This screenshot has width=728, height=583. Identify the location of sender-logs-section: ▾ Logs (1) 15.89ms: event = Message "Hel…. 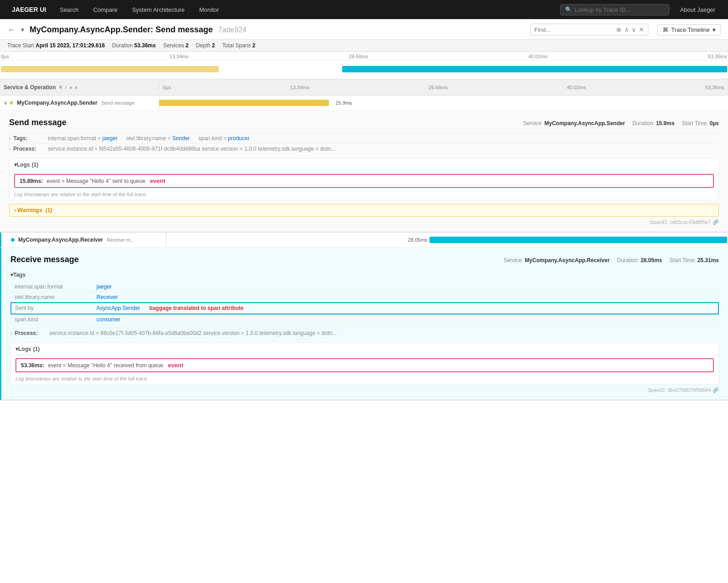
(364, 179).